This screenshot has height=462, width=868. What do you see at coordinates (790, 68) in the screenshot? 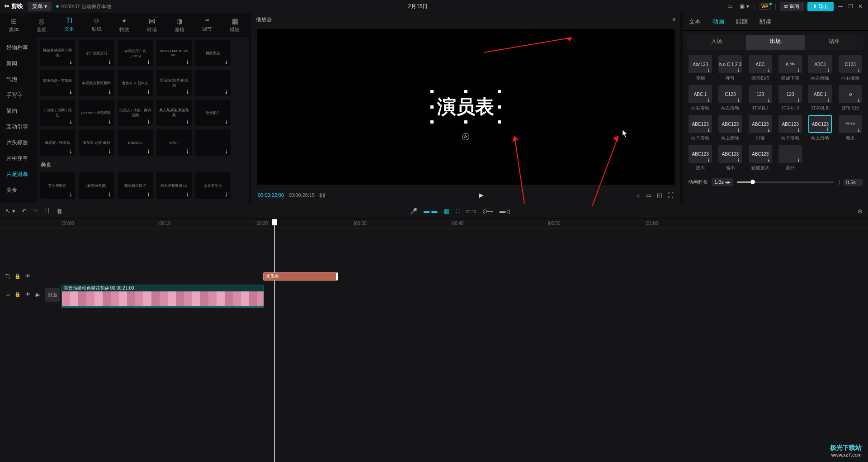
I see `animation-item: A ᴬᴮᶜ⭳螺旋下降` at bounding box center [790, 68].